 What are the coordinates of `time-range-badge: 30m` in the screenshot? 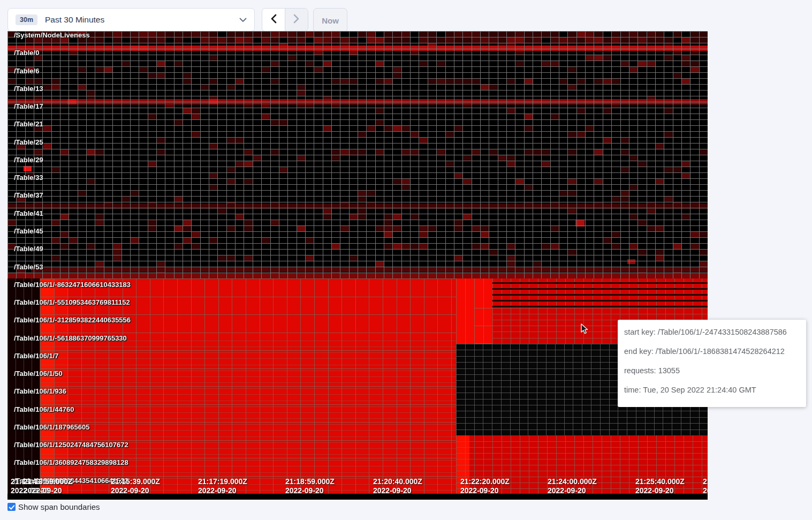 It's located at (27, 20).